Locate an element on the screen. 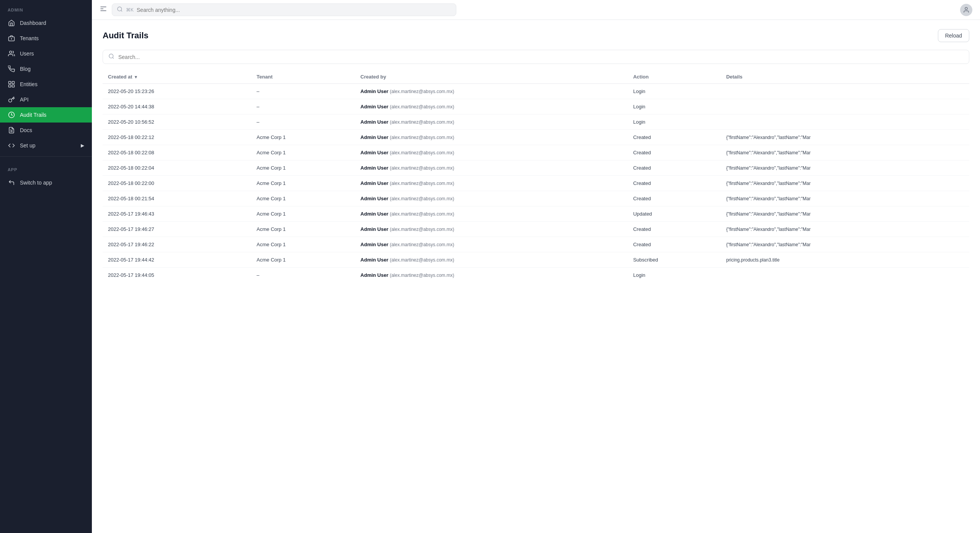  sidebar-item-blog: Blog is located at coordinates (46, 69).